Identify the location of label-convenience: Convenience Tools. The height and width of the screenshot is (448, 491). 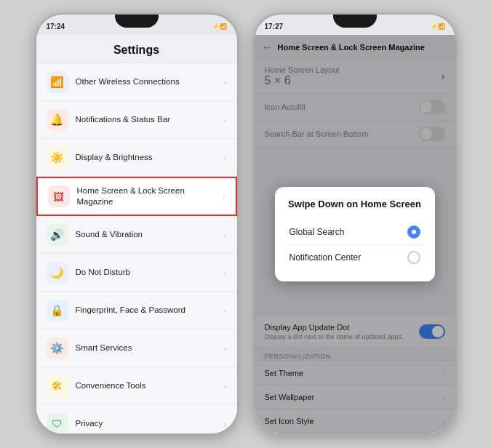
(150, 385).